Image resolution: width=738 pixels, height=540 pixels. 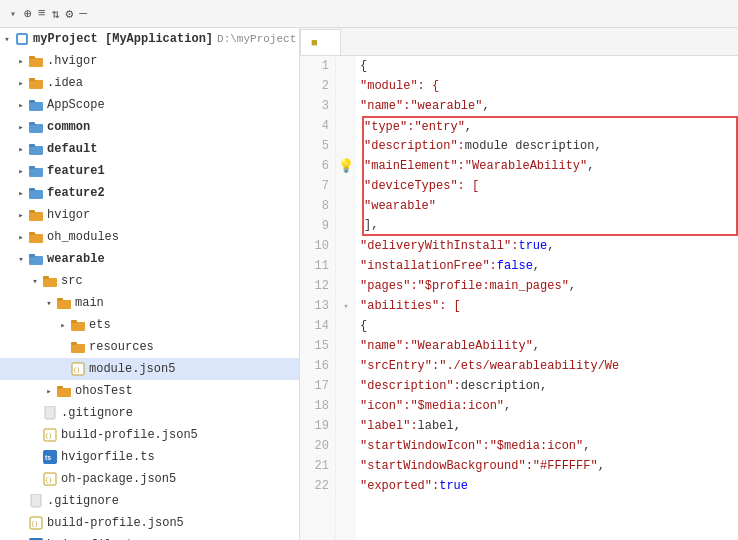 I want to click on sidebar-item-resources: resources, so click(x=150, y=347).